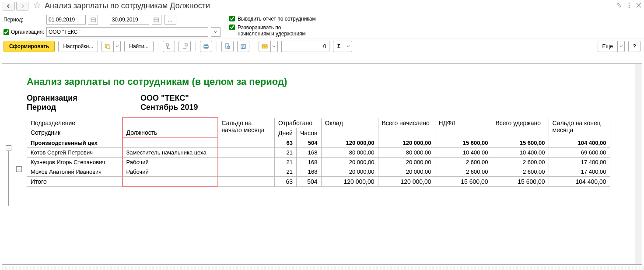  Describe the element at coordinates (185, 46) in the screenshot. I see `collapse-tree-icon` at that location.